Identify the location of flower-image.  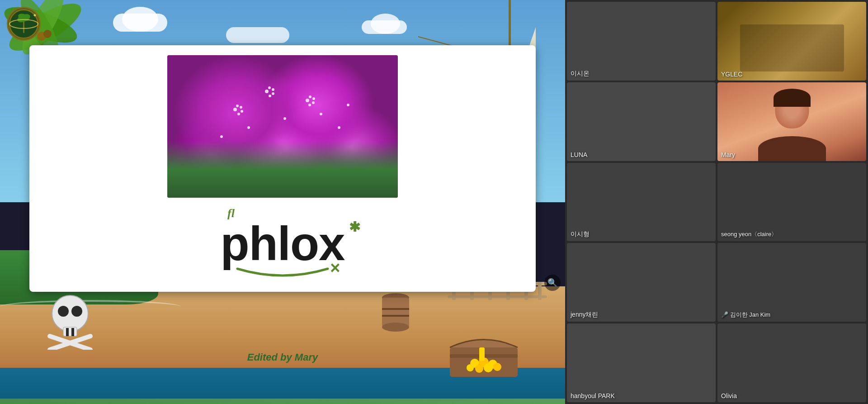
(283, 127).